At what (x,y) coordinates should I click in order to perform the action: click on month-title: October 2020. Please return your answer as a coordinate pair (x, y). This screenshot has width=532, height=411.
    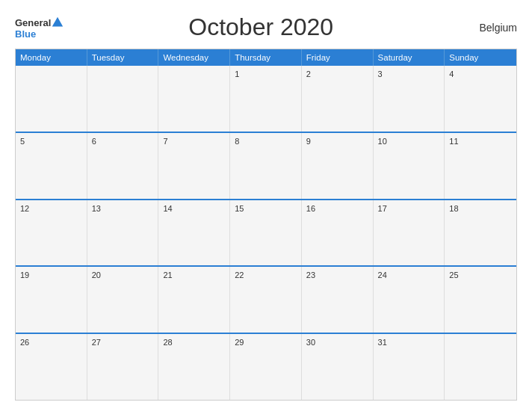
    Looking at the image, I should click on (261, 27).